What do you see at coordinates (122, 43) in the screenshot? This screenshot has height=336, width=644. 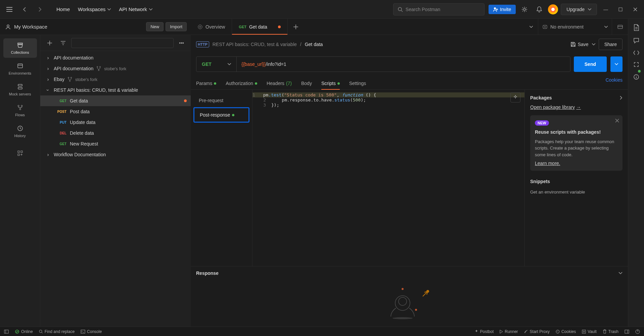 I see `sidebar-search` at bounding box center [122, 43].